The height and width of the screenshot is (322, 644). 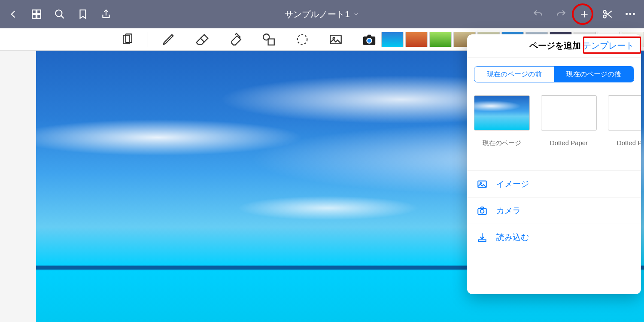 I want to click on page-thumb-green, so click(x=440, y=39).